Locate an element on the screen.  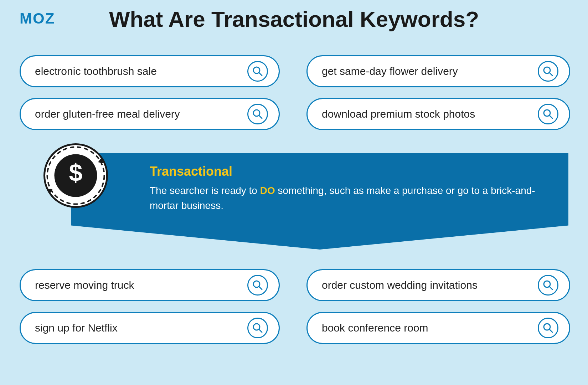
banner-description: The searcher is ready to DO something, s… is located at coordinates (350, 198).